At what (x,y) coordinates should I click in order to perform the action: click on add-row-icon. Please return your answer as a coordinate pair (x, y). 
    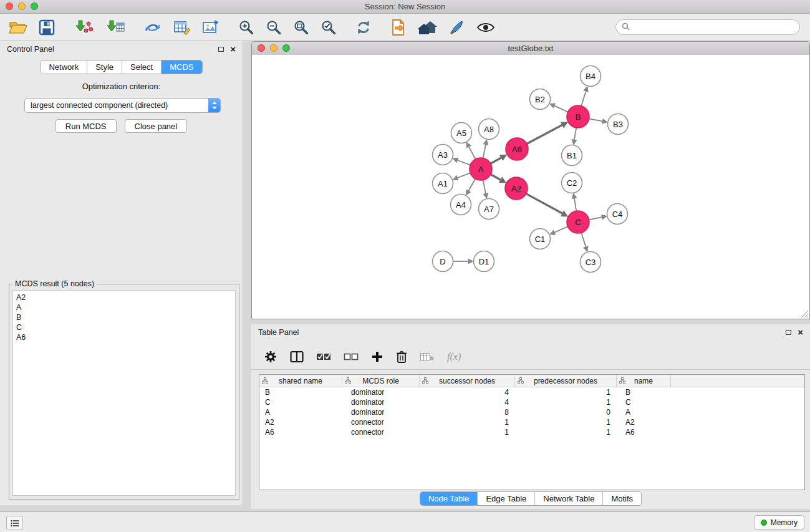
    Looking at the image, I should click on (377, 357).